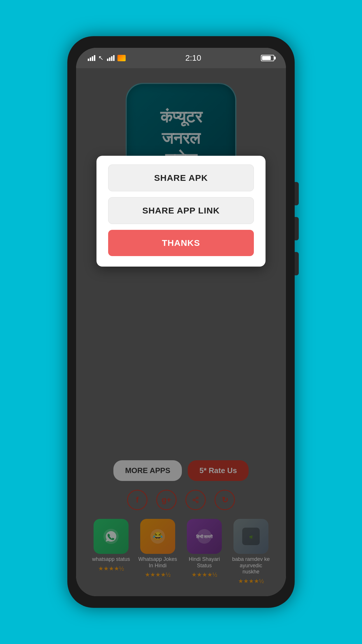 This screenshot has height=644, width=362. I want to click on share-link-button: SHARE APP LINK, so click(181, 211).